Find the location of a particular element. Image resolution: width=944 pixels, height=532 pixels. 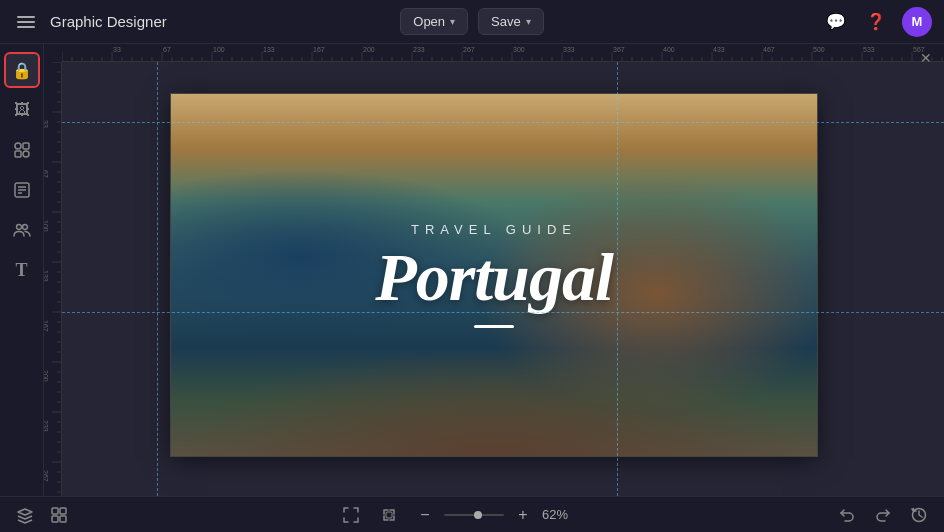

save-chevron-icon: ▾ is located at coordinates (528, 22).